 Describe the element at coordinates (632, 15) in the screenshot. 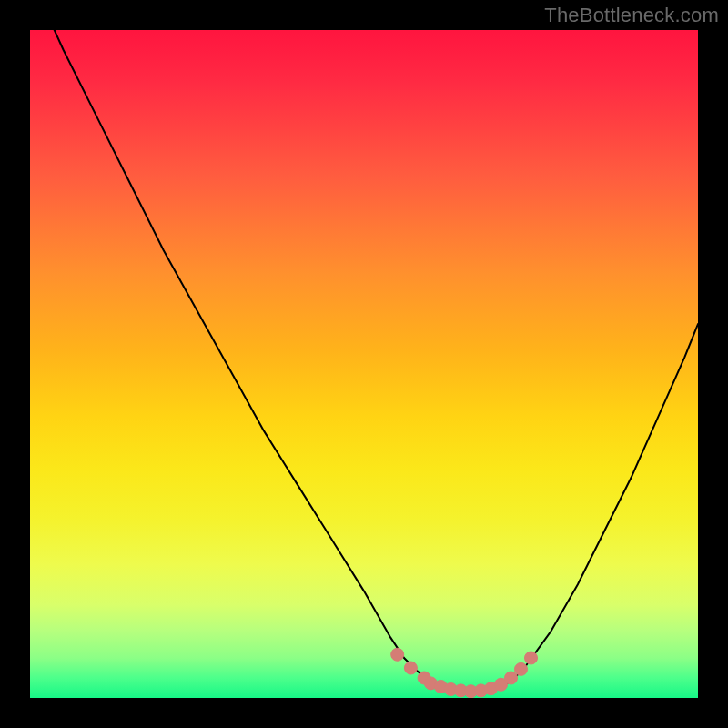

I see `watermark-text: TheBottleneck.com` at that location.